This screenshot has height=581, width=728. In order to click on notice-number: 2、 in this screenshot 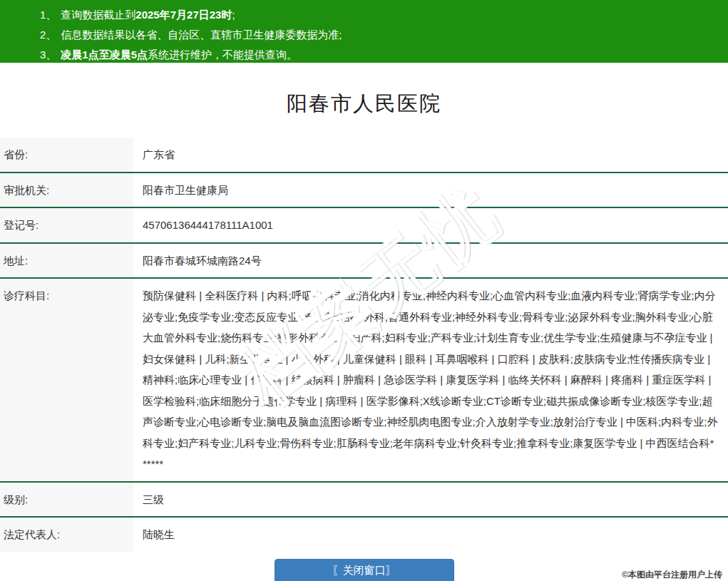, I will do `click(48, 34)`.